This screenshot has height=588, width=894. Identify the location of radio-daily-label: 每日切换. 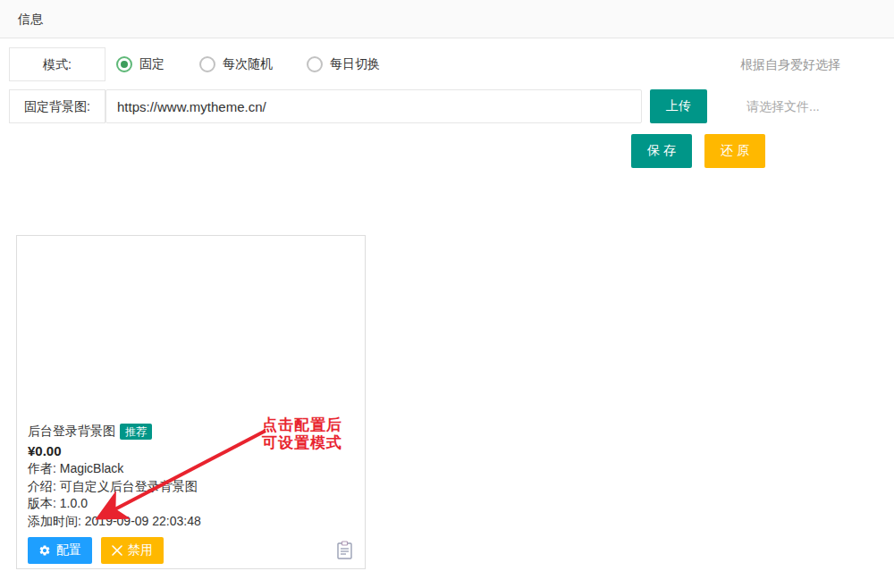
(355, 64).